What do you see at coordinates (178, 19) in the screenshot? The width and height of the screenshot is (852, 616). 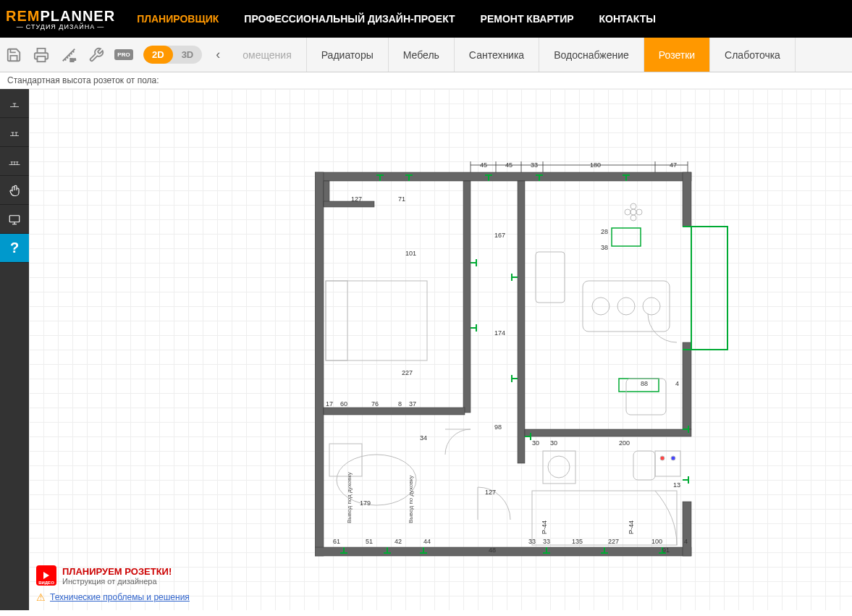 I see `nav-planner: ПЛАНИРОВЩИК` at bounding box center [178, 19].